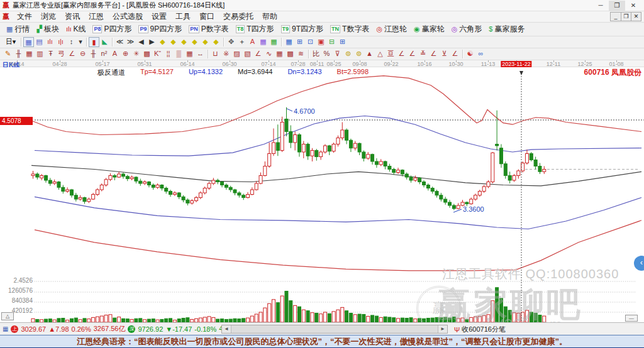 The width and height of the screenshot is (644, 348). What do you see at coordinates (268, 64) in the screenshot?
I see `date-label: 07-14` at bounding box center [268, 64].